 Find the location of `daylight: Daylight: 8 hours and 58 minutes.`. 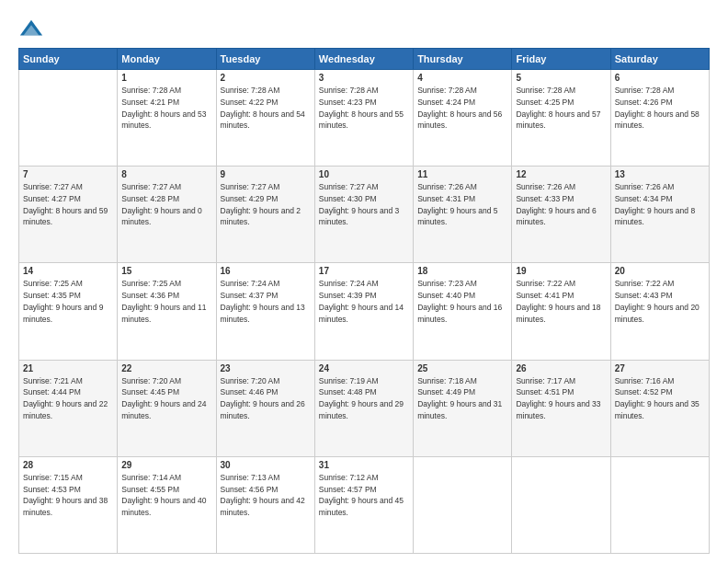

daylight: Daylight: 8 hours and 58 minutes. is located at coordinates (657, 120).